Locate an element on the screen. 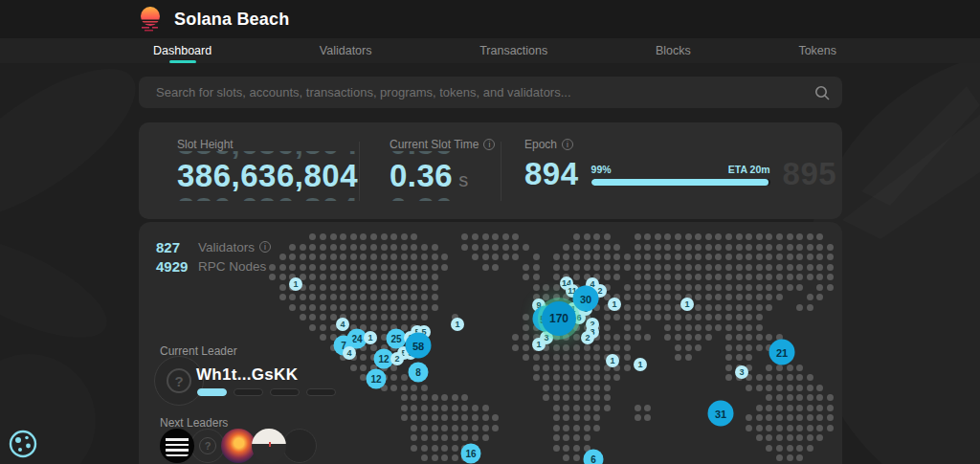  map-cluster-bubble: 8 is located at coordinates (419, 373).